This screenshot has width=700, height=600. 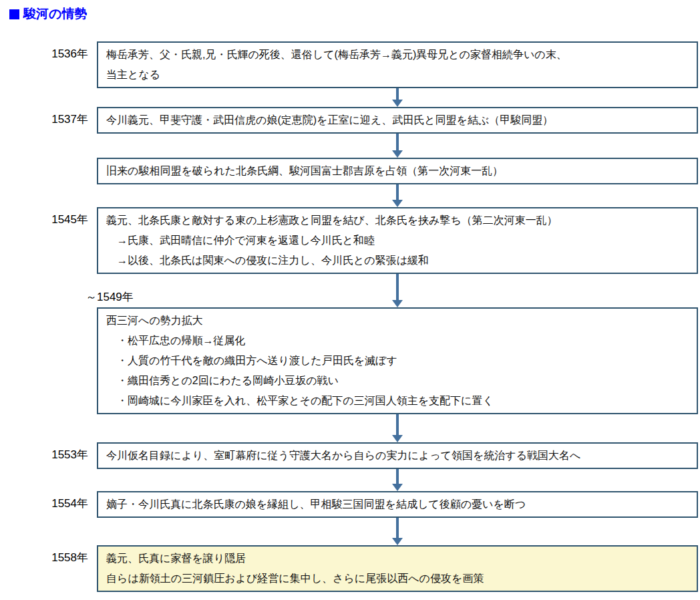 What do you see at coordinates (110, 297) in the screenshot?
I see `year-label-above: ～1549年` at bounding box center [110, 297].